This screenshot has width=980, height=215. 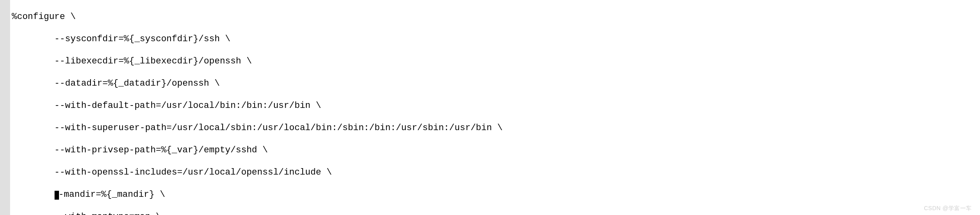 I want to click on code-line: --with-mantype=man \, so click(x=496, y=213).